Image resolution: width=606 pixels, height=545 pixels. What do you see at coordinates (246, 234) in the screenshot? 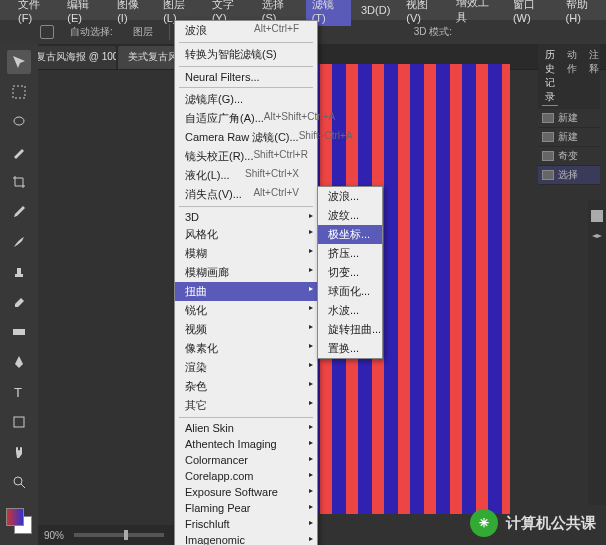
I see `menu-item: 风格化` at bounding box center [246, 234].